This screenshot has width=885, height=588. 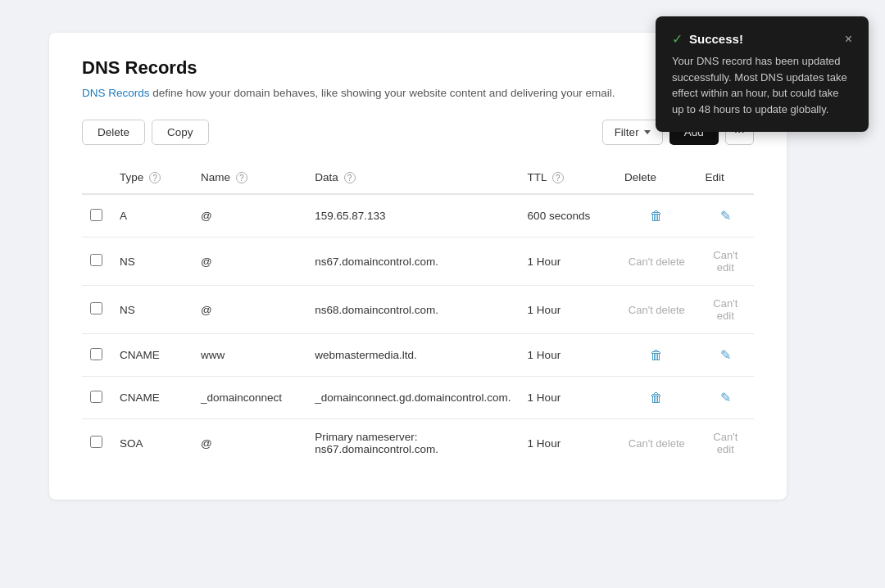 I want to click on table-header: Type ? Name ? Data ? TTL ? De, so click(x=418, y=179).